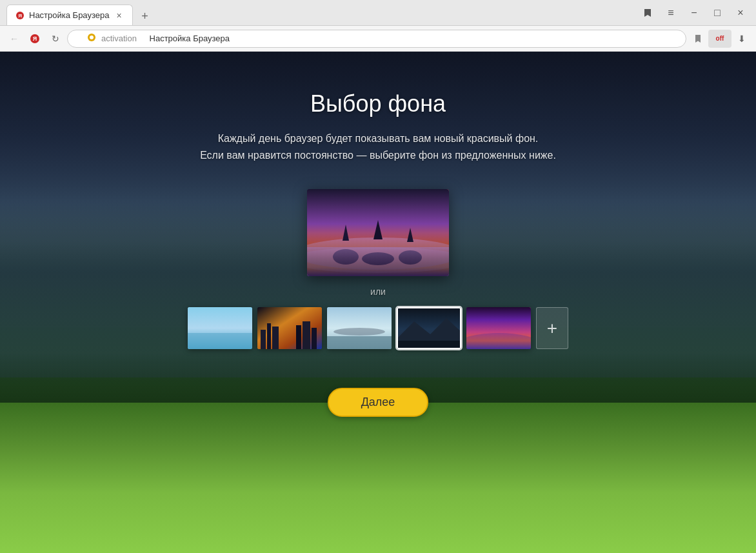  Describe the element at coordinates (720, 39) in the screenshot. I see `nav-right-buttons: off ⬇` at that location.